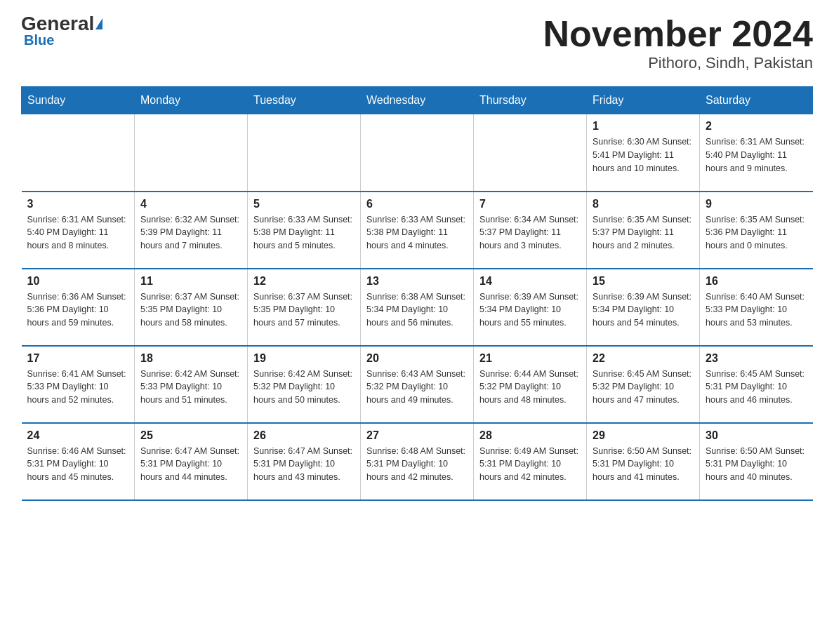 Image resolution: width=834 pixels, height=644 pixels. What do you see at coordinates (643, 204) in the screenshot?
I see `day-number: 8` at bounding box center [643, 204].